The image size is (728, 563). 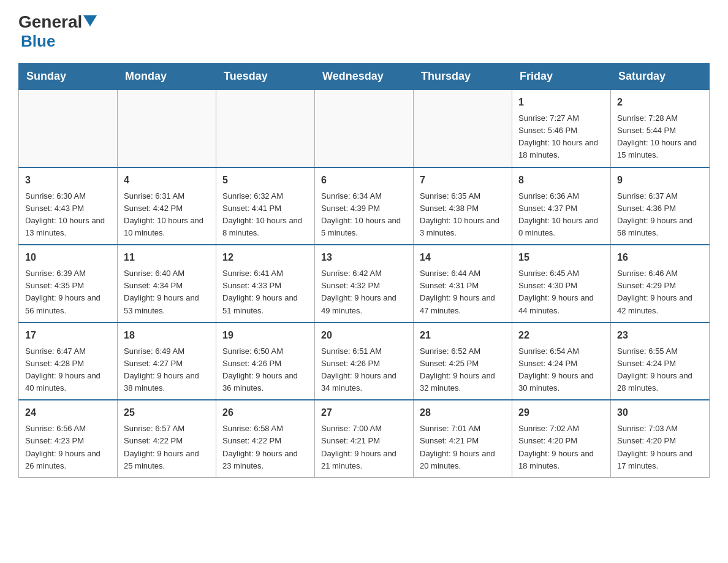 I want to click on calendar-cell: 17Sunrise: 6:47 AM Sunset: 4:28 PM Dayli…, so click(x=69, y=362).